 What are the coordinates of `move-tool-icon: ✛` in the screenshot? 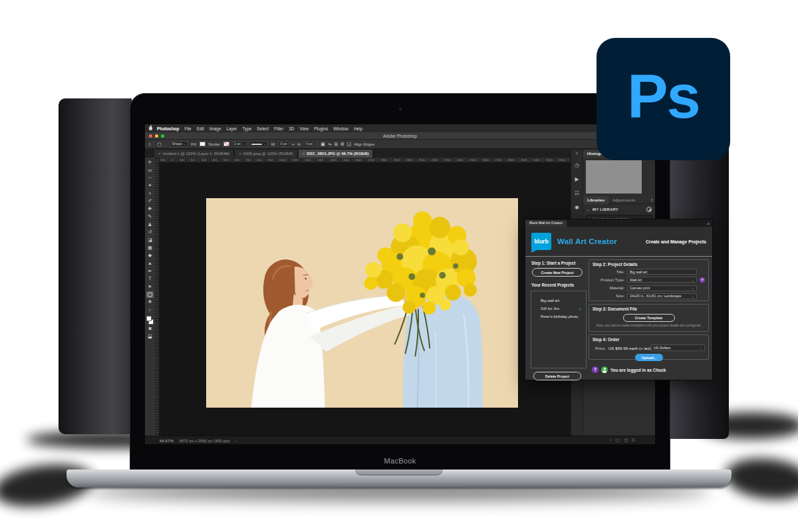 It's located at (150, 162).